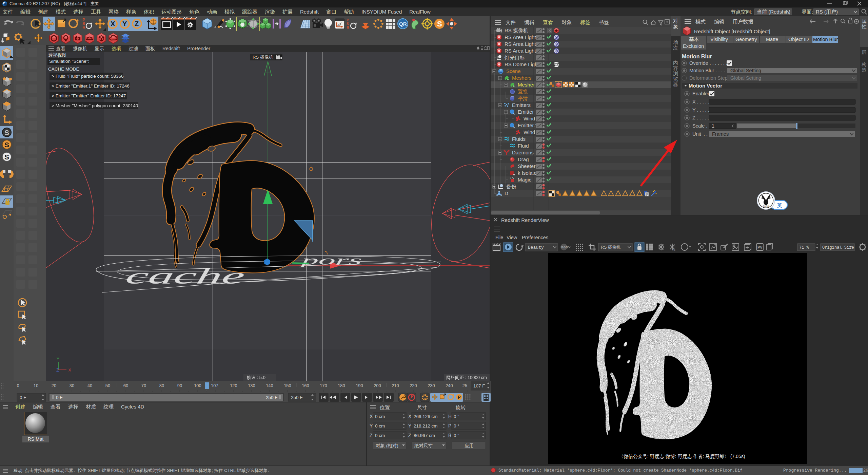 This screenshot has width=868, height=475. Describe the element at coordinates (697, 56) in the screenshot. I see `svg-text: Motion Blur` at that location.